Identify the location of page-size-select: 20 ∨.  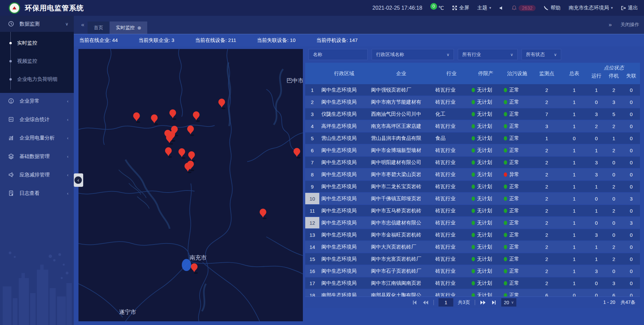
(509, 303).